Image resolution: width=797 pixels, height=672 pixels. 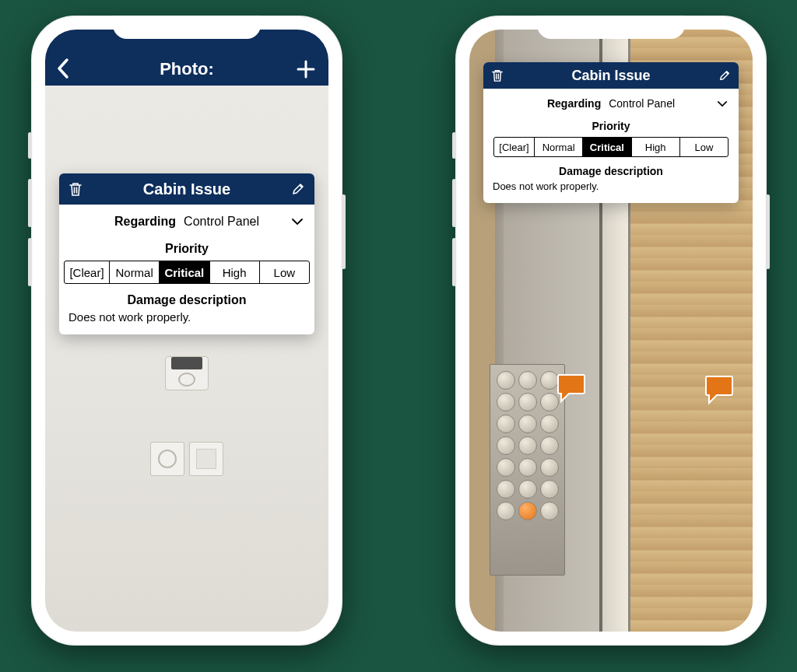 What do you see at coordinates (187, 459) in the screenshot?
I see `wall-switches` at bounding box center [187, 459].